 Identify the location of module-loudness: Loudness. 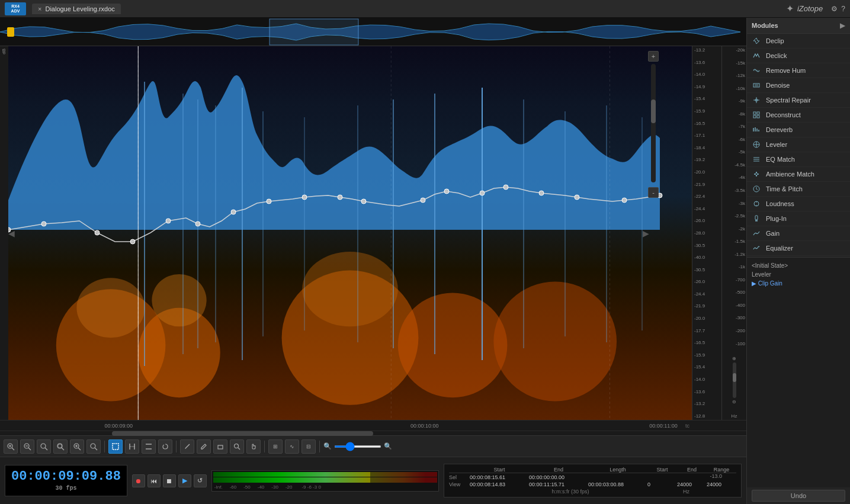
(798, 204).